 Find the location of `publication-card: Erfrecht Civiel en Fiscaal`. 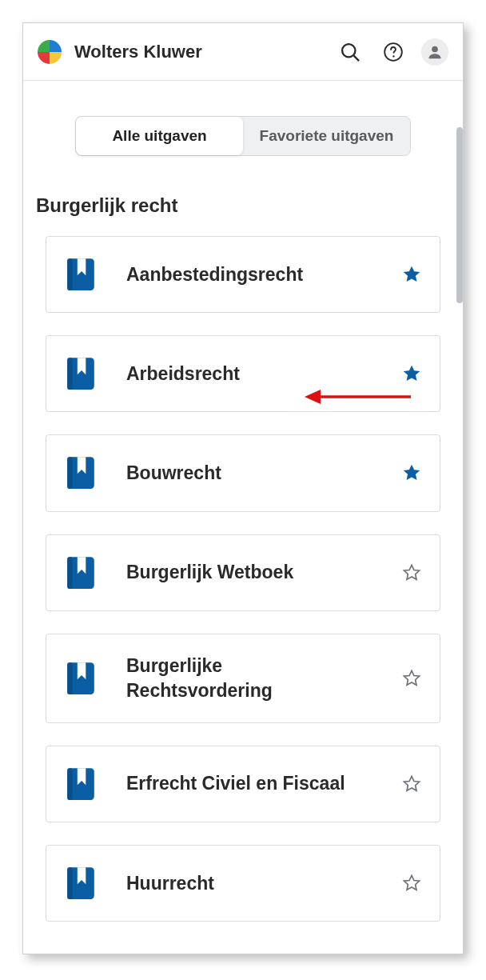

publication-card: Erfrecht Civiel en Fiscaal is located at coordinates (243, 784).